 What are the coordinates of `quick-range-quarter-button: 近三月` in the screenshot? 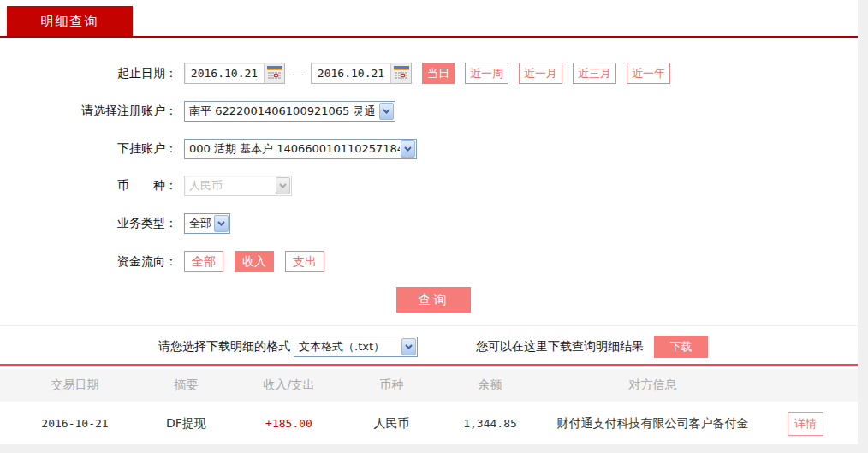 It's located at (594, 74).